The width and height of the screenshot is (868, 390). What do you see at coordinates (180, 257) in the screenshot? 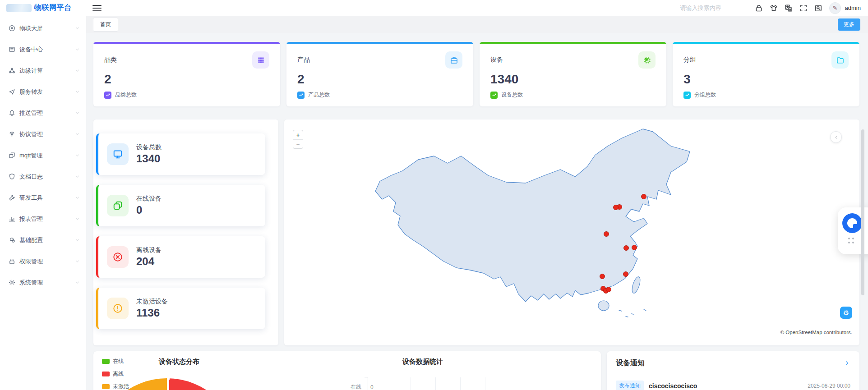
I see `device-stat-离线设备: 离线设备204` at bounding box center [180, 257].